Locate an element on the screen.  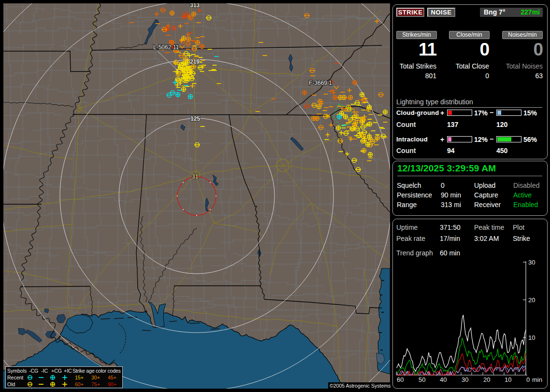
svg-text: 50 is located at coordinates (422, 379).